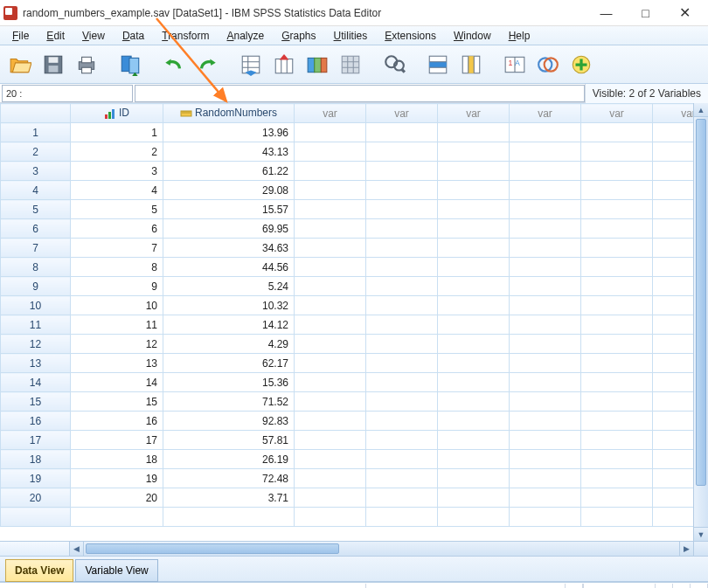 The width and height of the screenshot is (708, 588). I want to click on minimize-button: —, so click(607, 13).